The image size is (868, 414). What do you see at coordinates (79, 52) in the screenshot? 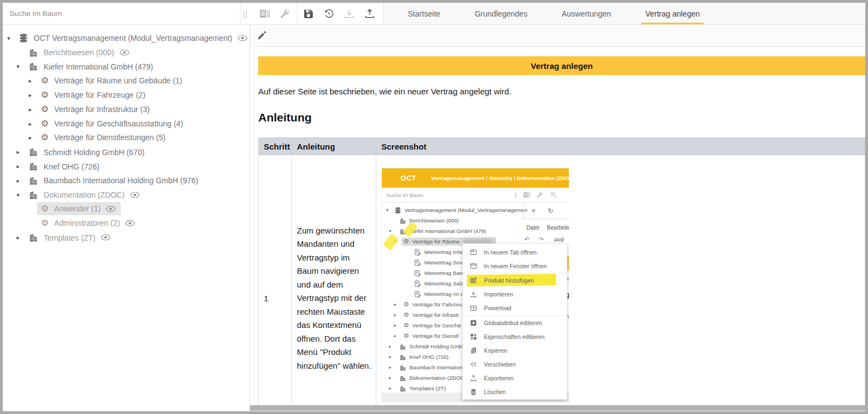
I see `tree-item-content: Berichtswesen (000)` at bounding box center [79, 52].